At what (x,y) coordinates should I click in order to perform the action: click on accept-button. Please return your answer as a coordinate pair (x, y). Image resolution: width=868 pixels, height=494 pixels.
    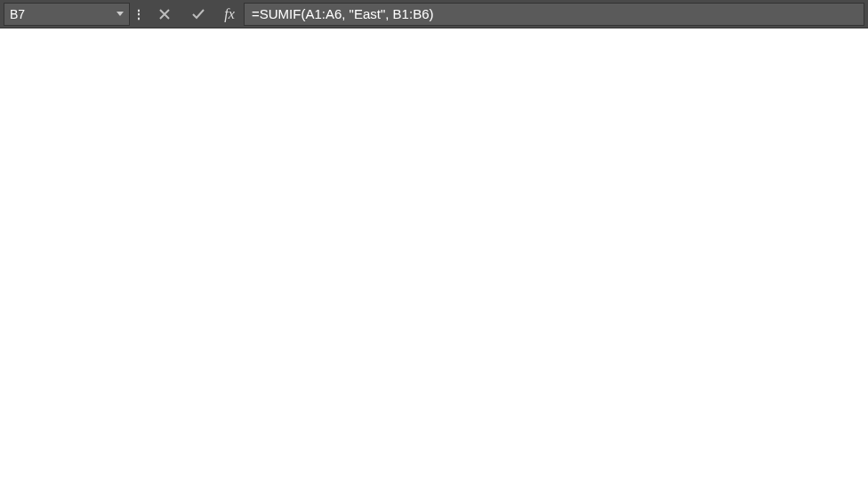
    Looking at the image, I should click on (198, 14).